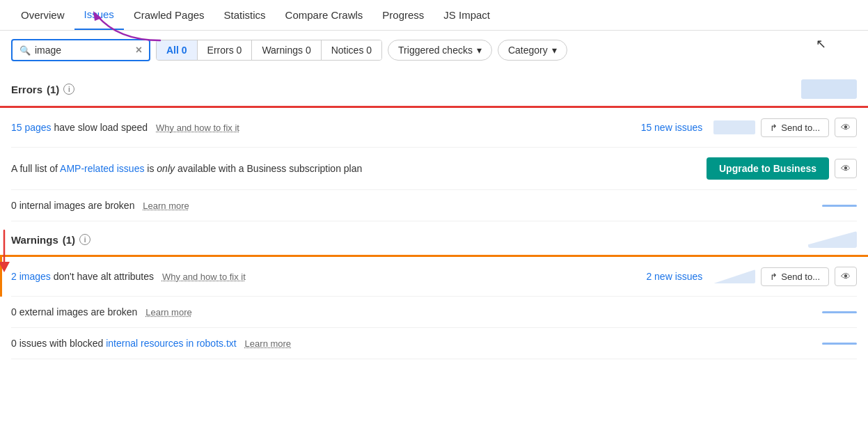  Describe the element at coordinates (84, 50) in the screenshot. I see `search-input` at that location.